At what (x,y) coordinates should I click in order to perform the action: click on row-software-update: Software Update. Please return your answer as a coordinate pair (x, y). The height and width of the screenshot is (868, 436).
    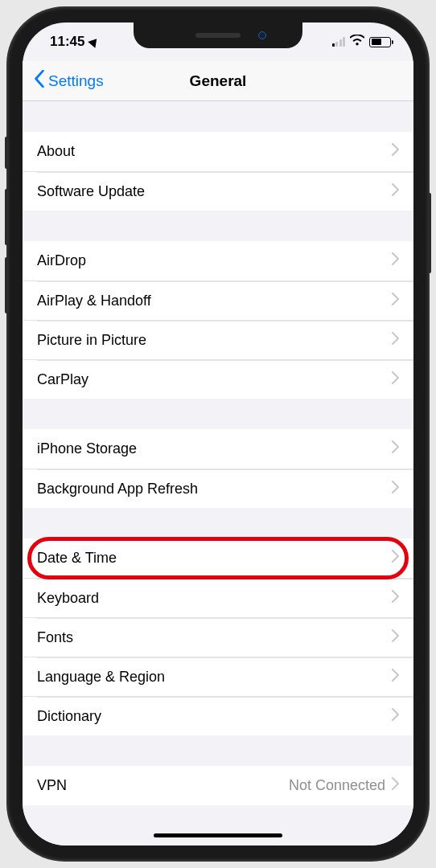
    Looking at the image, I should click on (218, 191).